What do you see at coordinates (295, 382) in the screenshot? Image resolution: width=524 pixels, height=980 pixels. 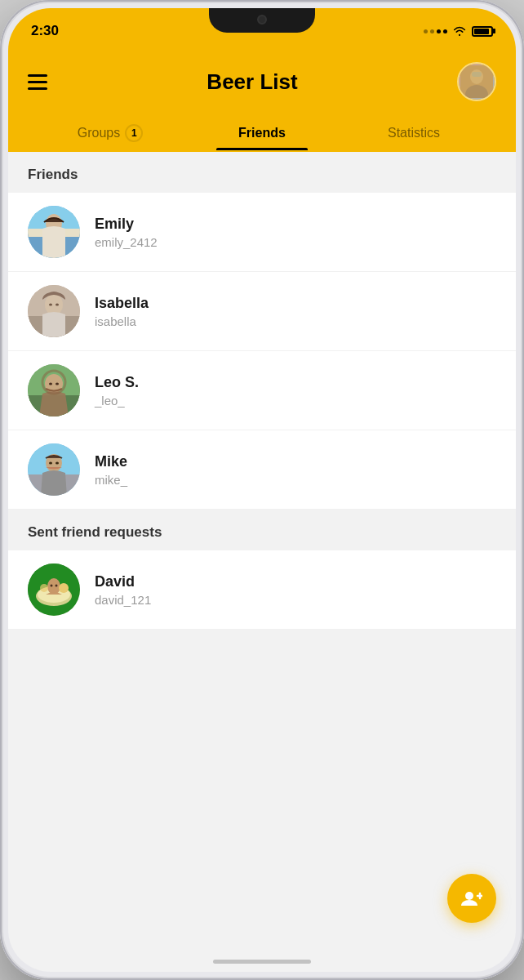 I see `friend-name-leo: Leo S.` at bounding box center [295, 382].